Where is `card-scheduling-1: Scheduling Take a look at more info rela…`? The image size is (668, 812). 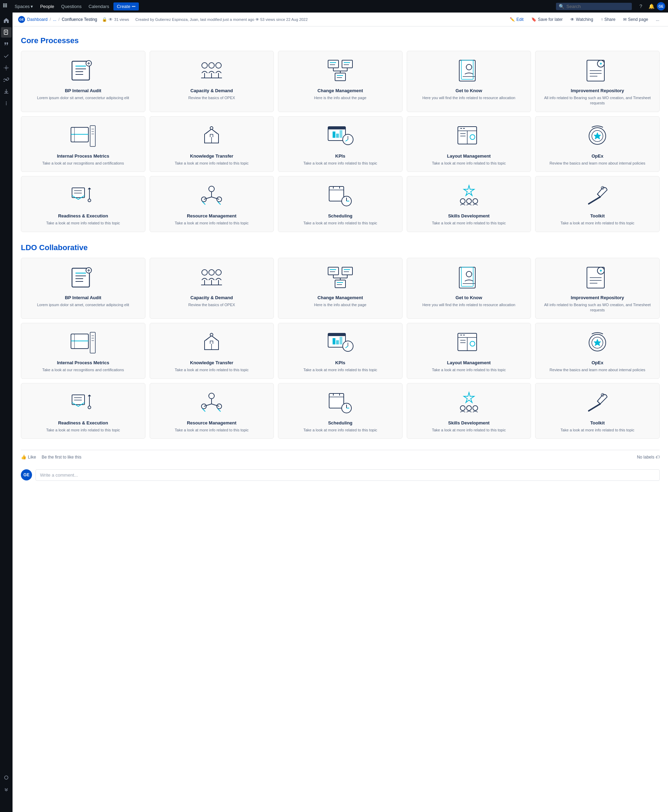
card-scheduling-1: Scheduling Take a look at more info rela… is located at coordinates (340, 204).